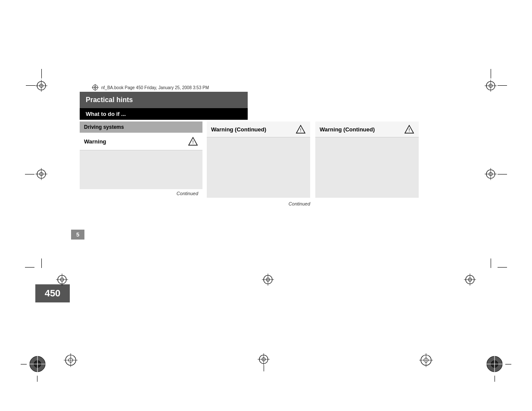  Describe the element at coordinates (491, 263) in the screenshot. I see `tick-bottom-right-v` at that location.